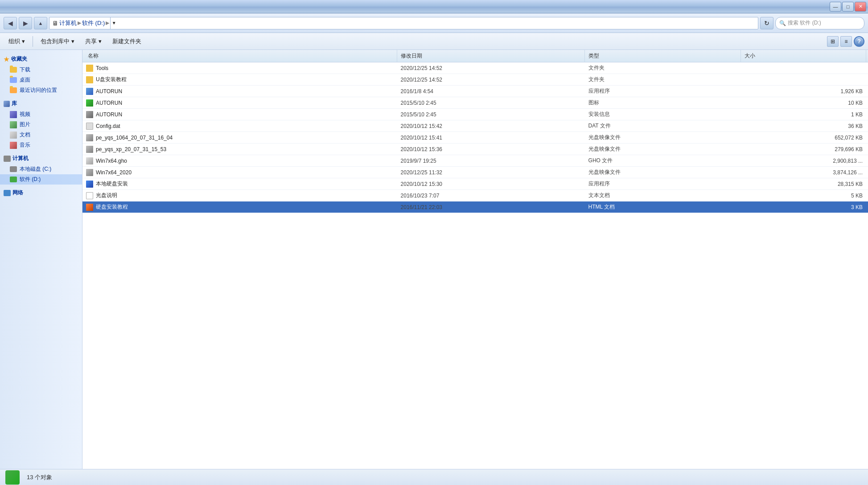 This screenshot has width=868, height=485. I want to click on network-icon, so click(7, 193).